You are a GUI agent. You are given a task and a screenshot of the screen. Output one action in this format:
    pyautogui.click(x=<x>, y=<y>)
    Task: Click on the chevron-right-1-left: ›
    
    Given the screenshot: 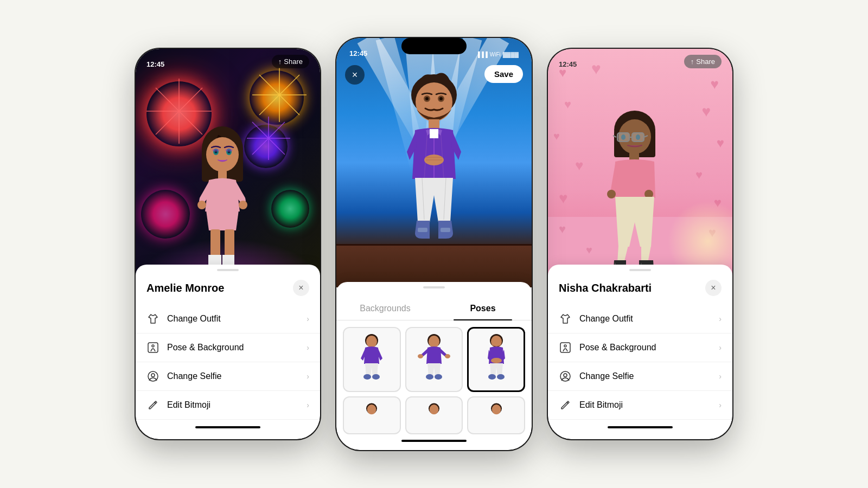 What is the action you would take?
    pyautogui.click(x=308, y=319)
    